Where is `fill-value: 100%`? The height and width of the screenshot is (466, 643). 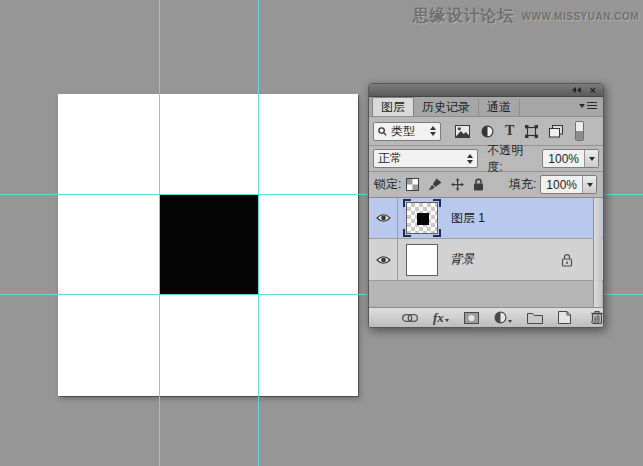 fill-value: 100% is located at coordinates (562, 184).